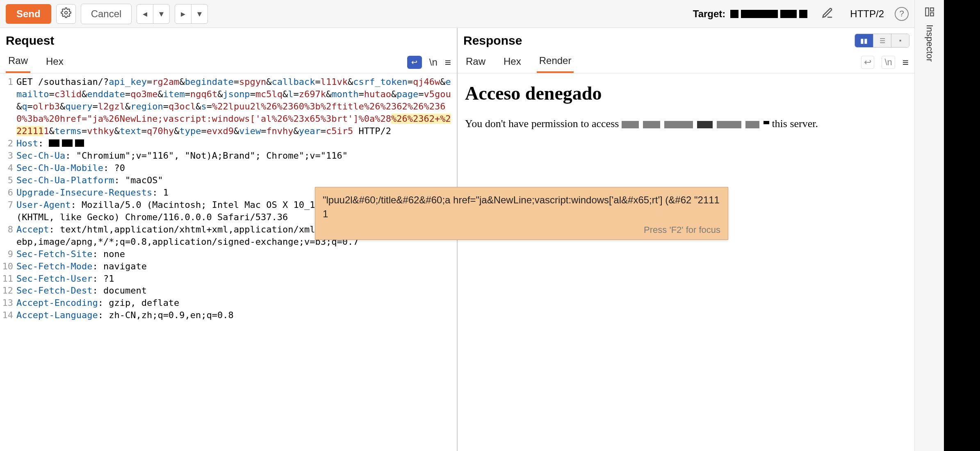 Image resolution: width=980 pixels, height=451 pixels. I want to click on back-dropdown: ▾, so click(161, 14).